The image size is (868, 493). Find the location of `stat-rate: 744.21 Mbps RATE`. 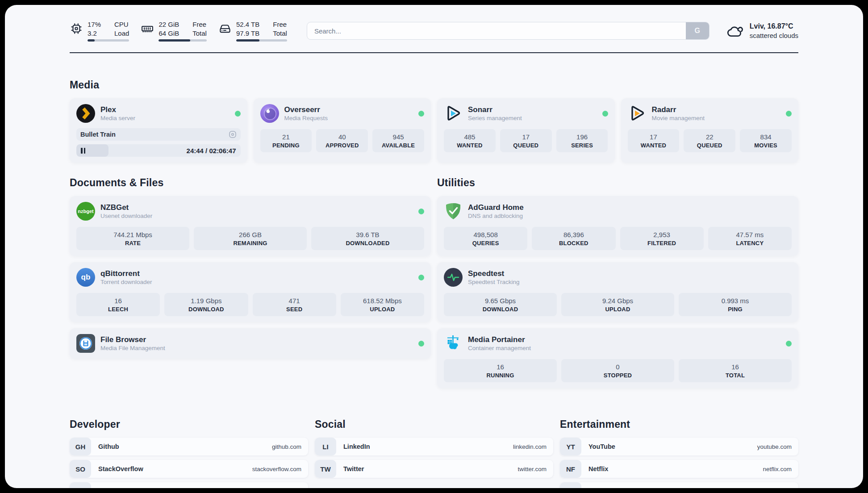

stat-rate: 744.21 Mbps RATE is located at coordinates (133, 238).